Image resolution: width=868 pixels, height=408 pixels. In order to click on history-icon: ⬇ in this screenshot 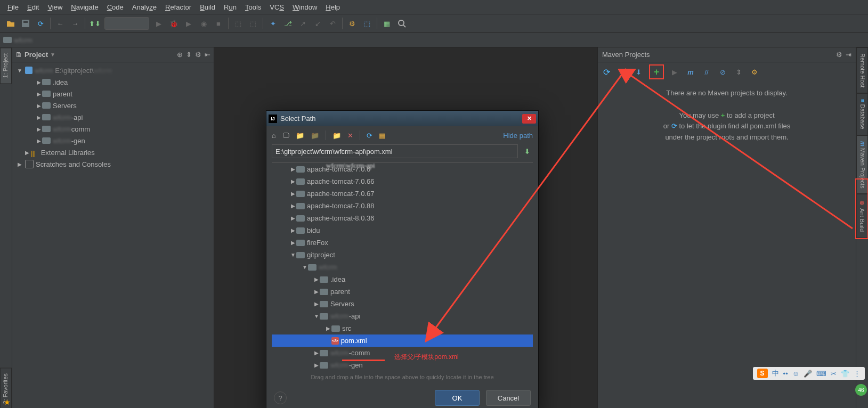, I will do `click(527, 151)`.